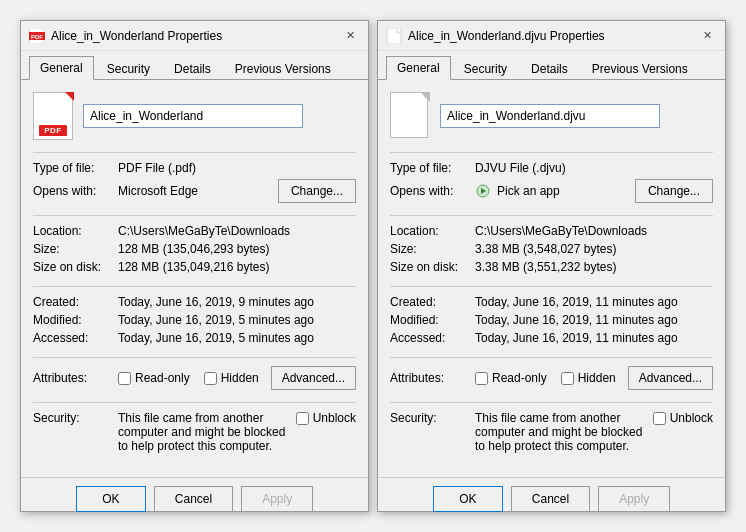 The width and height of the screenshot is (746, 532). I want to click on accessed-row-pdf: Accessed: Today, June 16, 2019, 5 minute…, so click(194, 338).